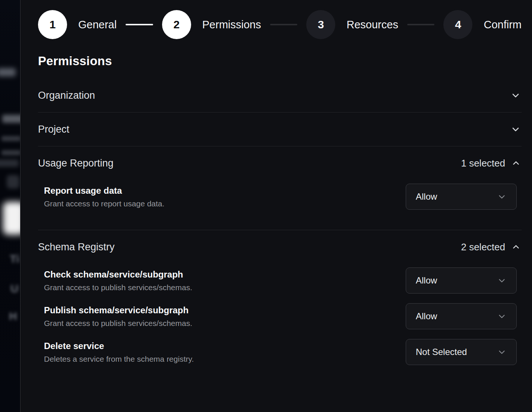 Image resolution: width=532 pixels, height=412 pixels. Describe the element at coordinates (283, 316) in the screenshot. I see `permission-row: Publish schema/service/subgraph Grant ac…` at that location.